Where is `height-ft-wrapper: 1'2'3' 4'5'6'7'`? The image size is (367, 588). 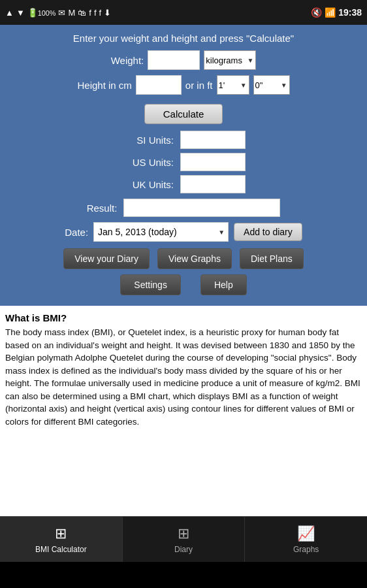 height-ft-wrapper: 1'2'3' 4'5'6'7' is located at coordinates (233, 85).